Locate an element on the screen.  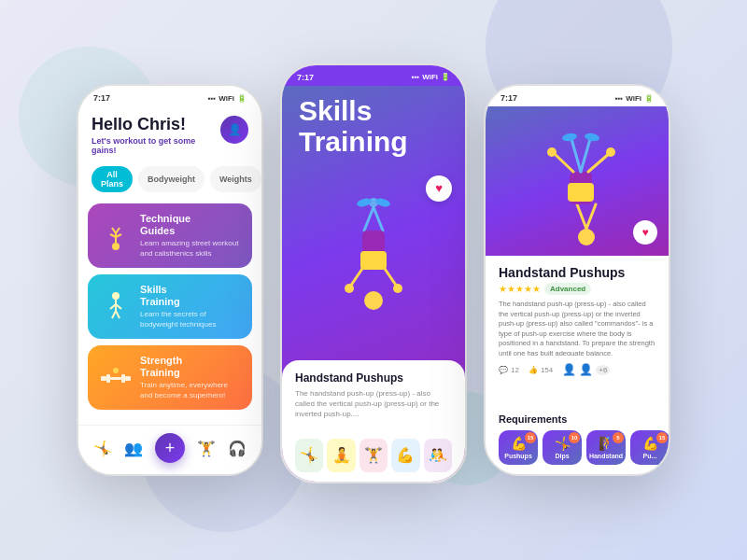
comments-item: 💬 12 is located at coordinates (509, 370).